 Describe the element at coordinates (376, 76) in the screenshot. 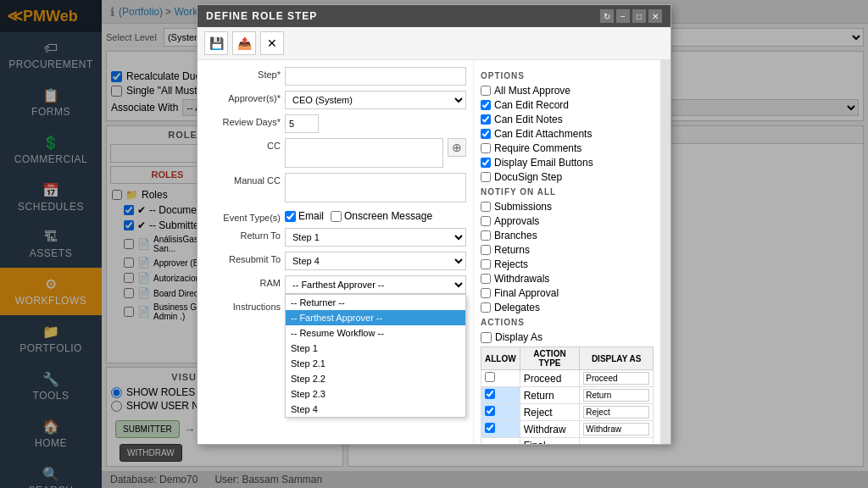

I see `step-input` at that location.